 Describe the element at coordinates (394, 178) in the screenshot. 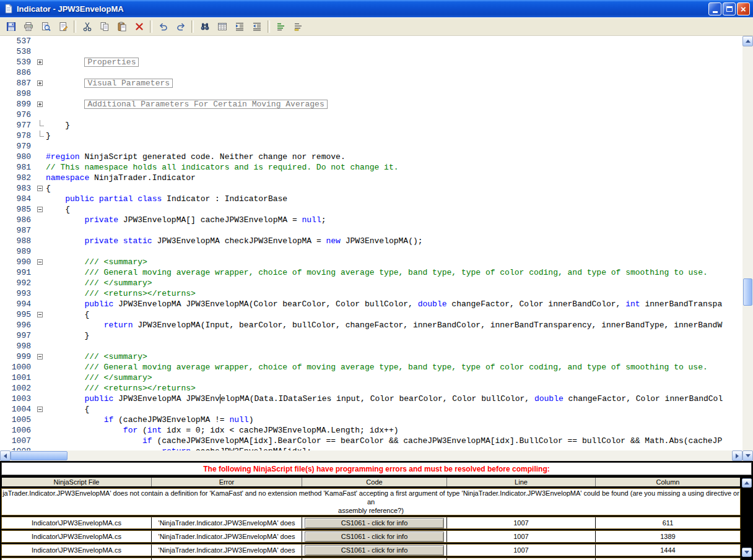

I see `code-text: namespace NinjaTrader.Indicator` at that location.